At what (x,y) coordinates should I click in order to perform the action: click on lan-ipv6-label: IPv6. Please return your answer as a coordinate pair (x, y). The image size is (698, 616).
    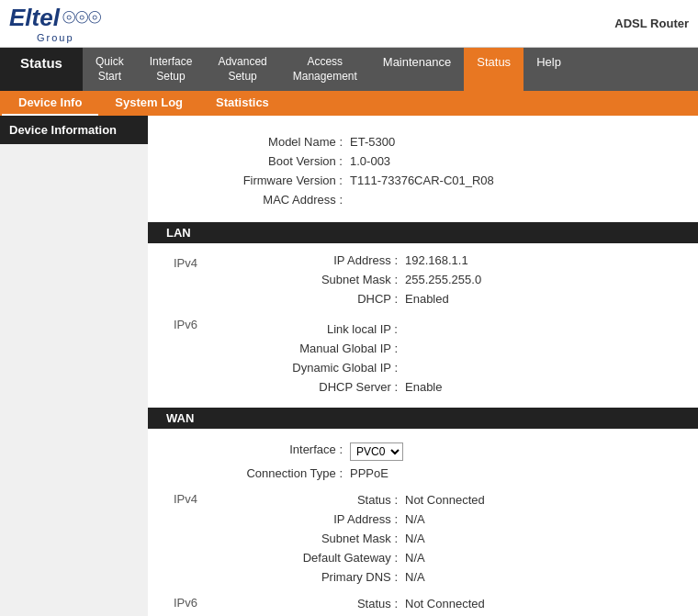
    Looking at the image, I should click on (194, 354).